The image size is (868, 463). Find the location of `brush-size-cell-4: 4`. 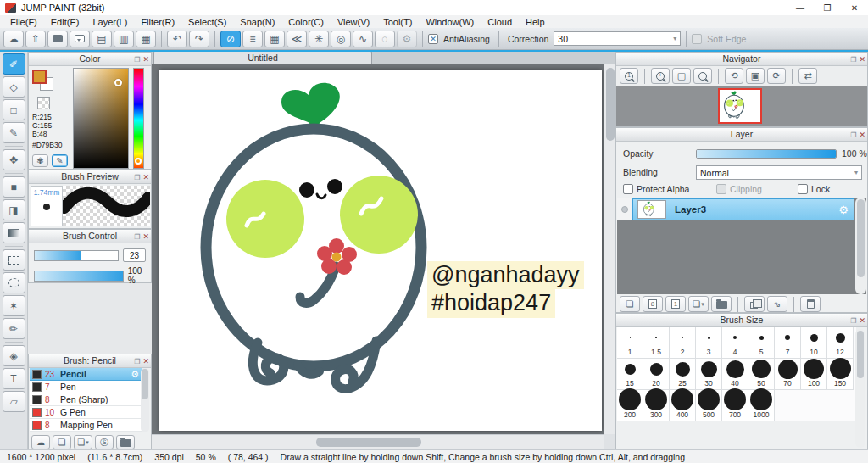

brush-size-cell-4: 4 is located at coordinates (736, 343).